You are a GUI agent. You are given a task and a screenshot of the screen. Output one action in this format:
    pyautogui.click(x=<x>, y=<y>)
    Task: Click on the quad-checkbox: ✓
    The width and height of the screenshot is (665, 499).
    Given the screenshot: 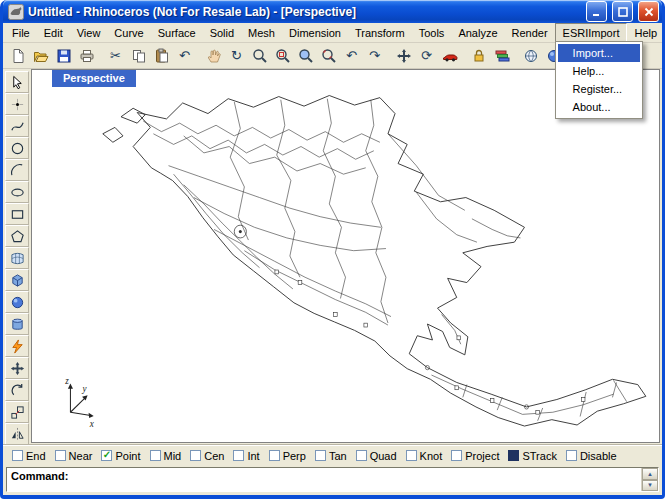 What is the action you would take?
    pyautogui.click(x=362, y=456)
    